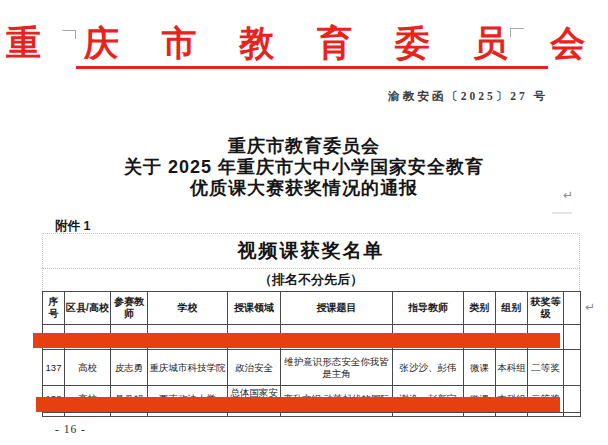  What do you see at coordinates (546, 308) in the screenshot?
I see `header-award: 获奖等级` at bounding box center [546, 308].